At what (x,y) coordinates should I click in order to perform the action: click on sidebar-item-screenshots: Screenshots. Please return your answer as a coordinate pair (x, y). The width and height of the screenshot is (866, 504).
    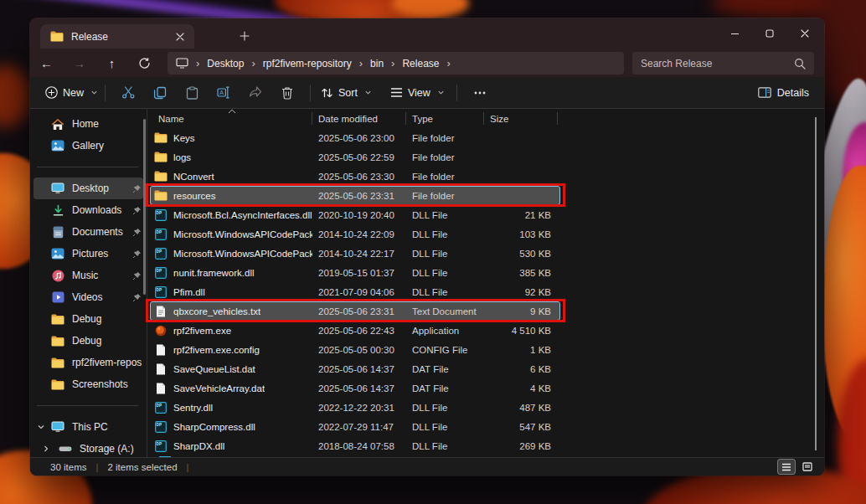
    Looking at the image, I should click on (89, 384).